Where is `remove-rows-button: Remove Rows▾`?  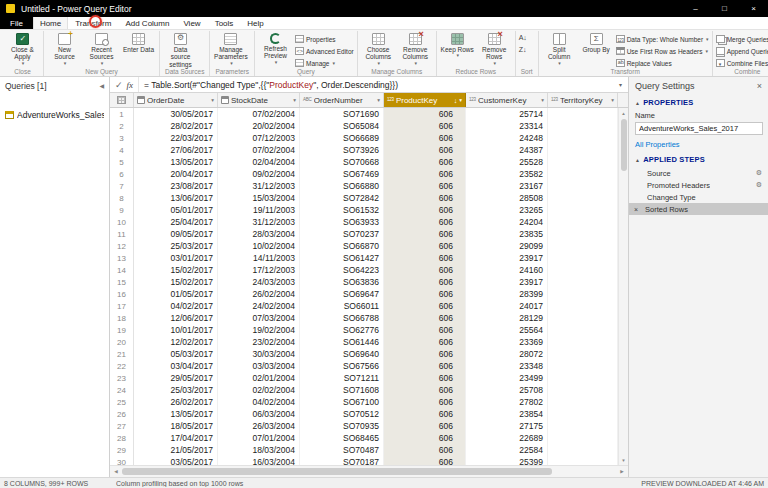 remove-rows-button: Remove Rows▾ is located at coordinates (494, 50).